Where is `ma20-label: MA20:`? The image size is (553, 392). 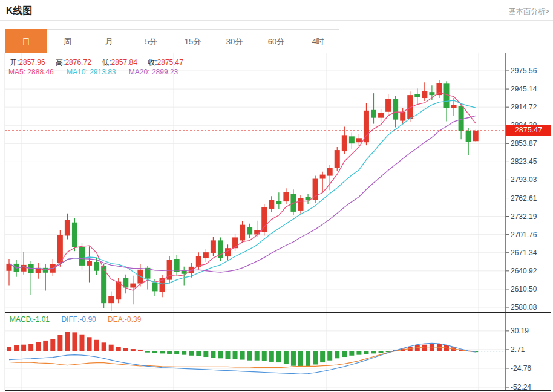 ma20-label: MA20: is located at coordinates (139, 72).